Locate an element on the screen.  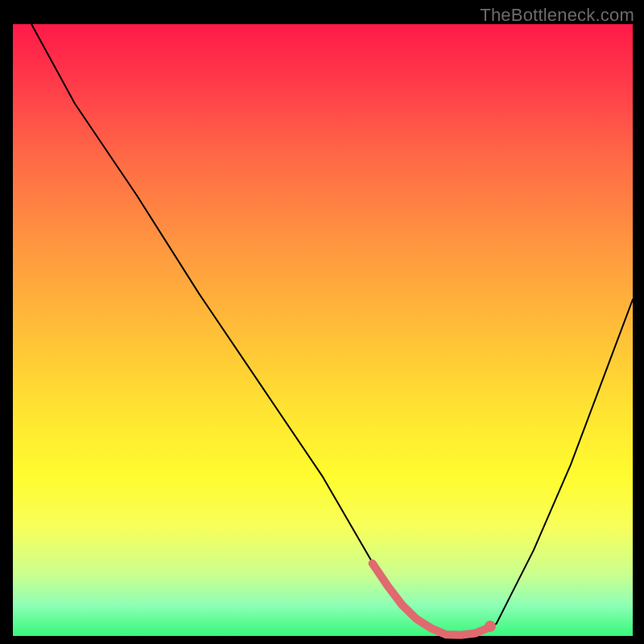
bottom-marker-band is located at coordinates (431, 599).